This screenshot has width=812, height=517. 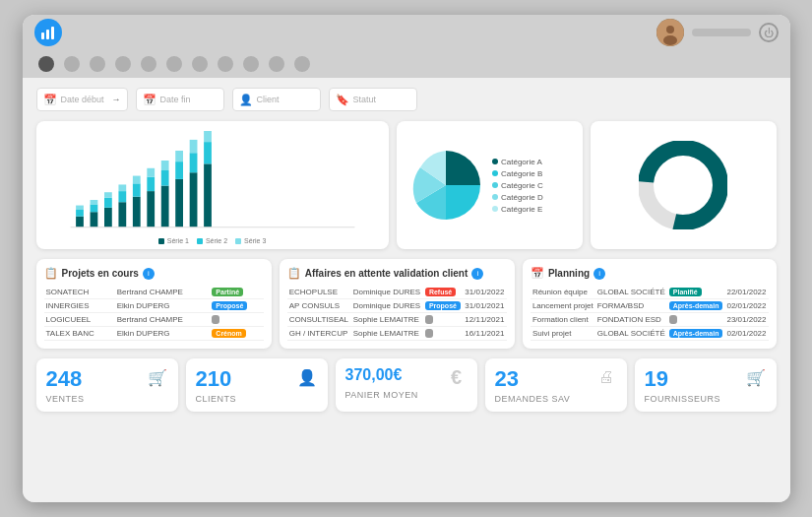 What do you see at coordinates (154, 306) in the screenshot?
I see `table-row: INNERGIES Elkin DUPERG Proposé` at bounding box center [154, 306].